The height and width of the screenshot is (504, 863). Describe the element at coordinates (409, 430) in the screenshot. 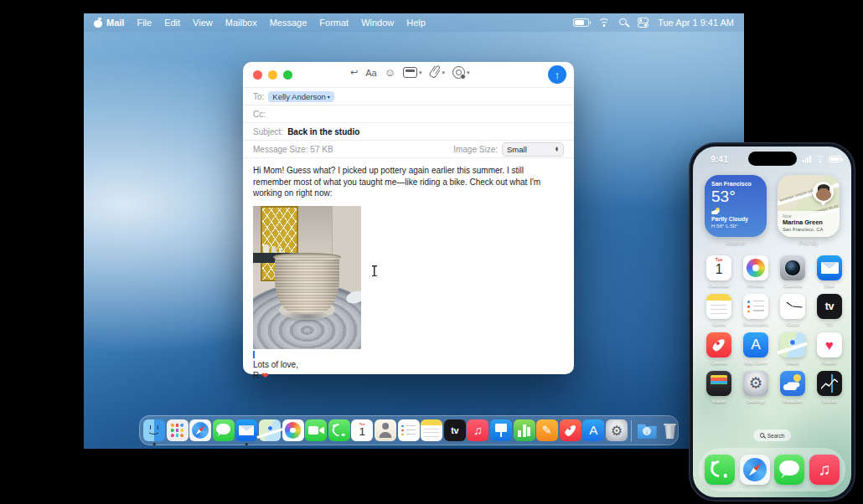

I see `dock-icon-reminders` at that location.